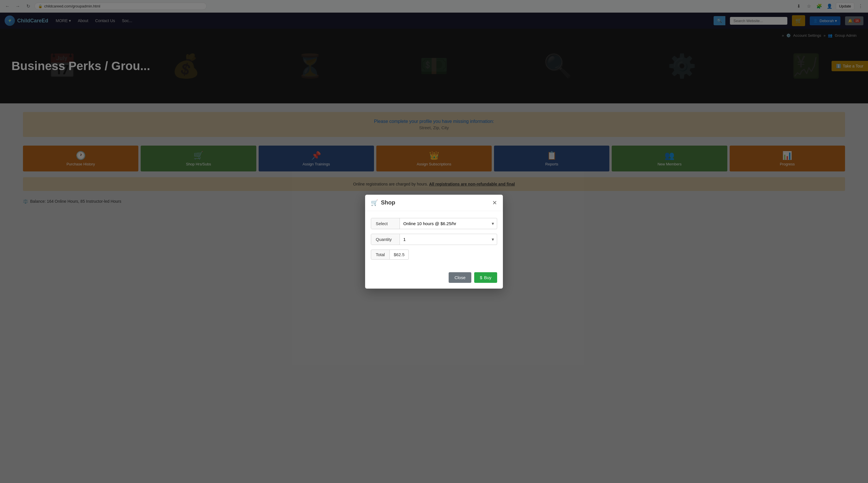 The image size is (868, 483). I want to click on select-row: Select Online 10 hours @ $6.25/hr Online…, so click(434, 222).